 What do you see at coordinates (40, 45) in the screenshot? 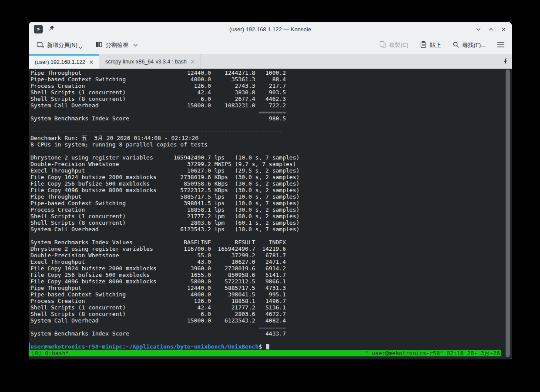
I see `new-tab-icon` at bounding box center [40, 45].